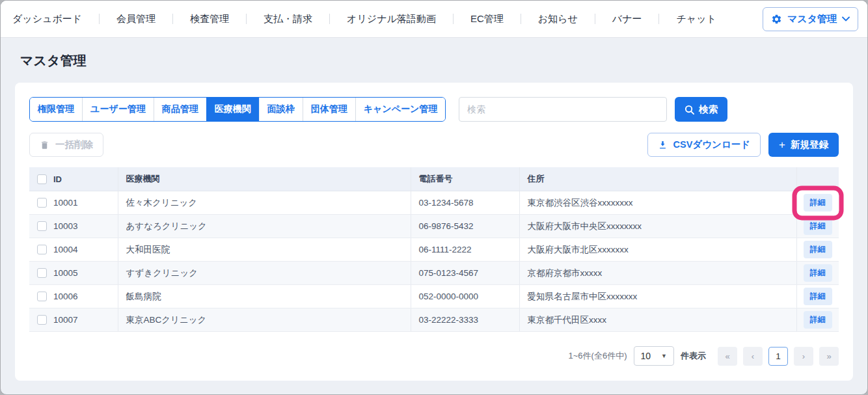  I want to click on cell-id: 10006, so click(66, 297).